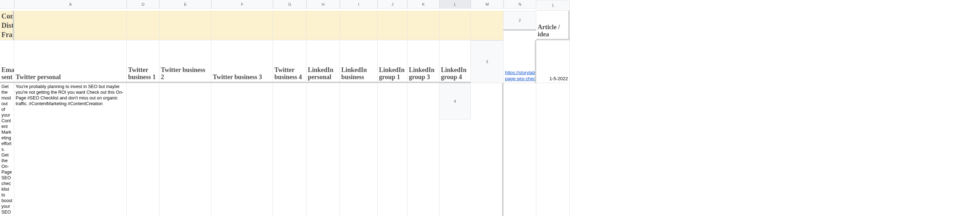 The width and height of the screenshot is (980, 216). What do you see at coordinates (423, 149) in the screenshot?
I see `cell-N3` at bounding box center [423, 149].